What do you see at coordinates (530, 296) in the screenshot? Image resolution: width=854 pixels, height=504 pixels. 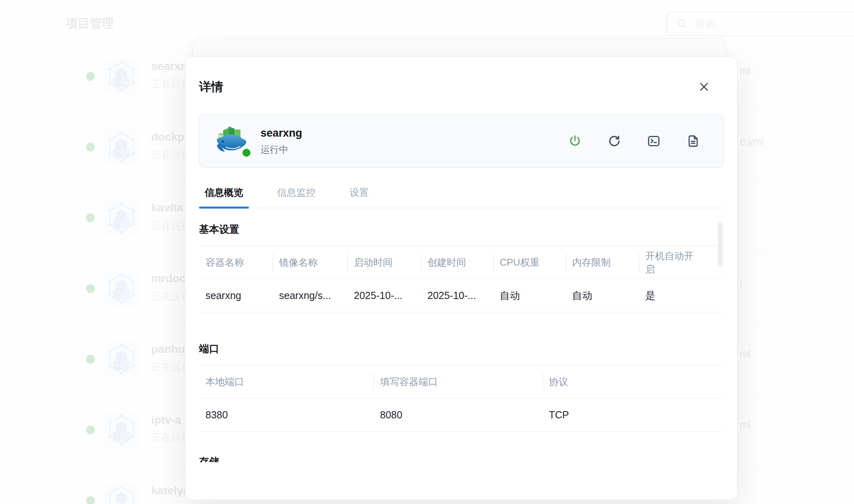 I see `cell-cpu-weight: 自动` at bounding box center [530, 296].